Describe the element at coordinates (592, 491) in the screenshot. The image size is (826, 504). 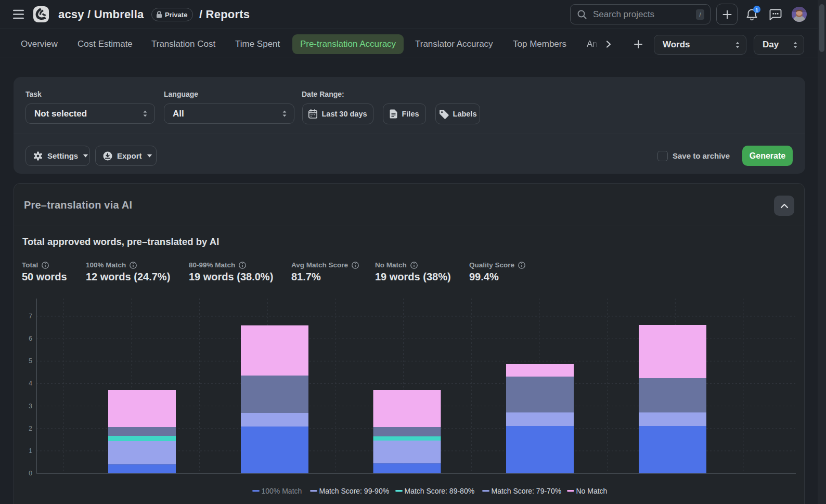
I see `svg-text: No Match` at that location.